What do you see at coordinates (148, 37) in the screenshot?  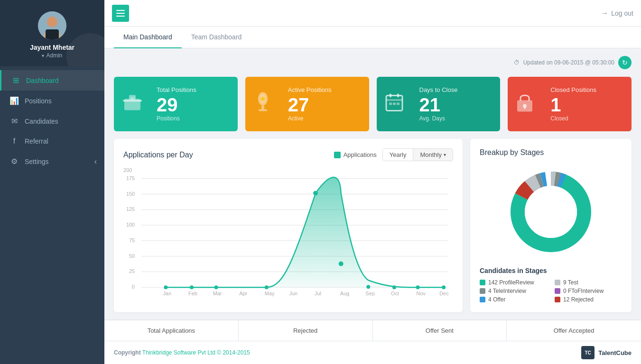 I see `tab-main-dashboard: Main Dashboard` at bounding box center [148, 37].